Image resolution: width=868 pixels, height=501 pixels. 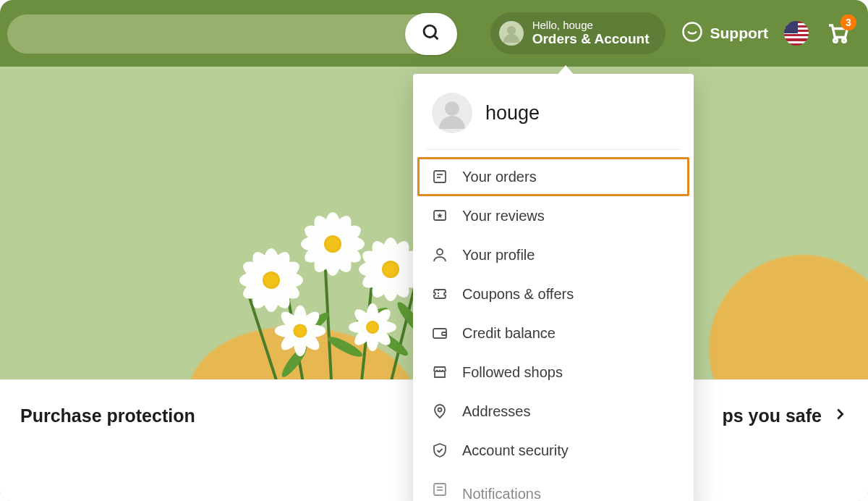 What do you see at coordinates (518, 294) in the screenshot?
I see `menu-item-label: Coupons & offers` at bounding box center [518, 294].